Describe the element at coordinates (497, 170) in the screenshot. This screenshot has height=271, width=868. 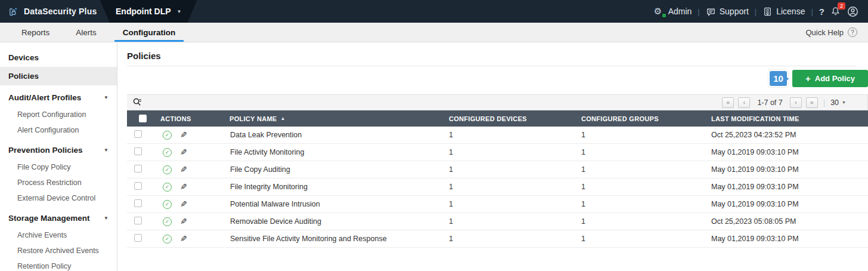
I see `table-row: ✓ ✎ File Copy Auditing 1 1 May 01,2019 0…` at that location.